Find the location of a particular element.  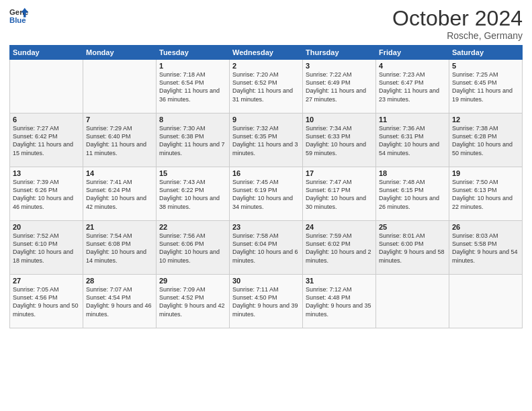

day-number: 2 is located at coordinates (266, 66).